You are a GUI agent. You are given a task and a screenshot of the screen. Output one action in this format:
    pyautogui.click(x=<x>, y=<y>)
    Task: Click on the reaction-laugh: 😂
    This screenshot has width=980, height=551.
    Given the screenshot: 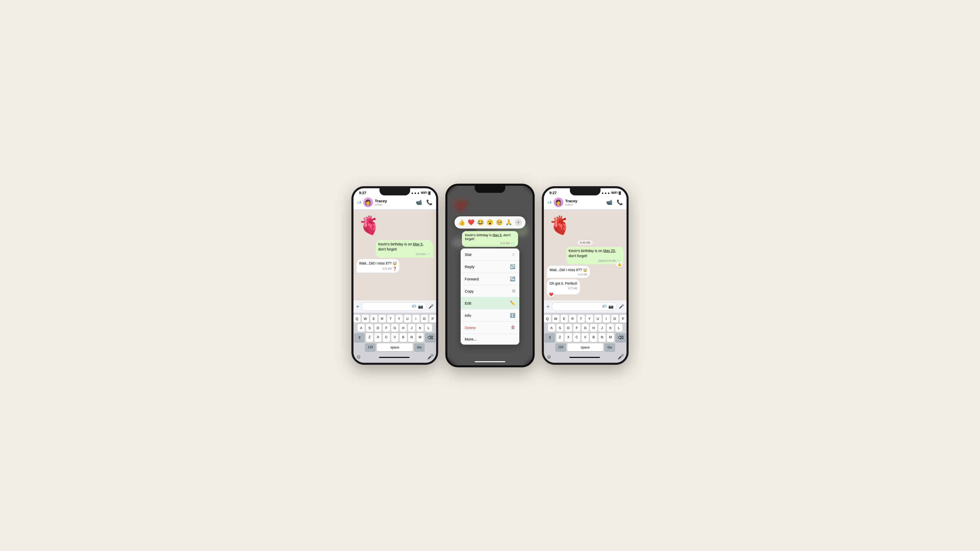 What is the action you would take?
    pyautogui.click(x=480, y=222)
    